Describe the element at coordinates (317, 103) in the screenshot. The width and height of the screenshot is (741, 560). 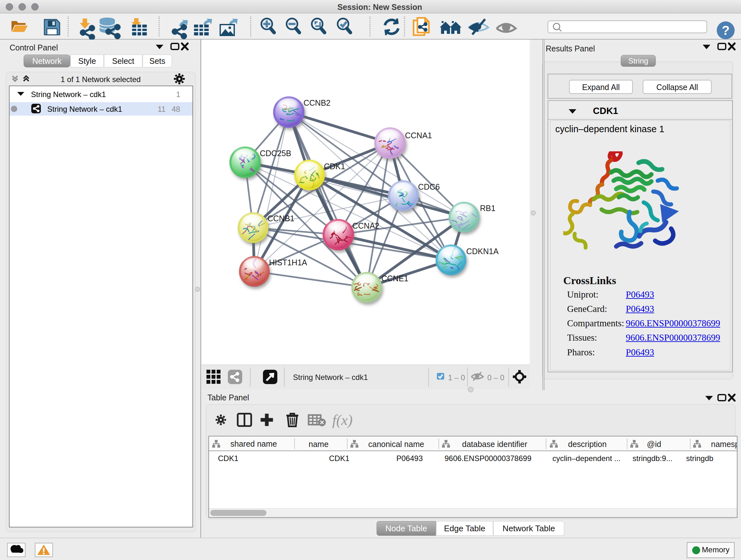
I see `svg-text: CCNB2` at that location.